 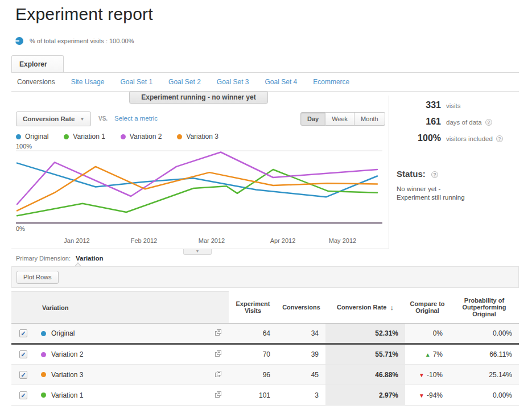 What do you see at coordinates (340, 119) in the screenshot?
I see `granularity-week-button: Week` at bounding box center [340, 119].